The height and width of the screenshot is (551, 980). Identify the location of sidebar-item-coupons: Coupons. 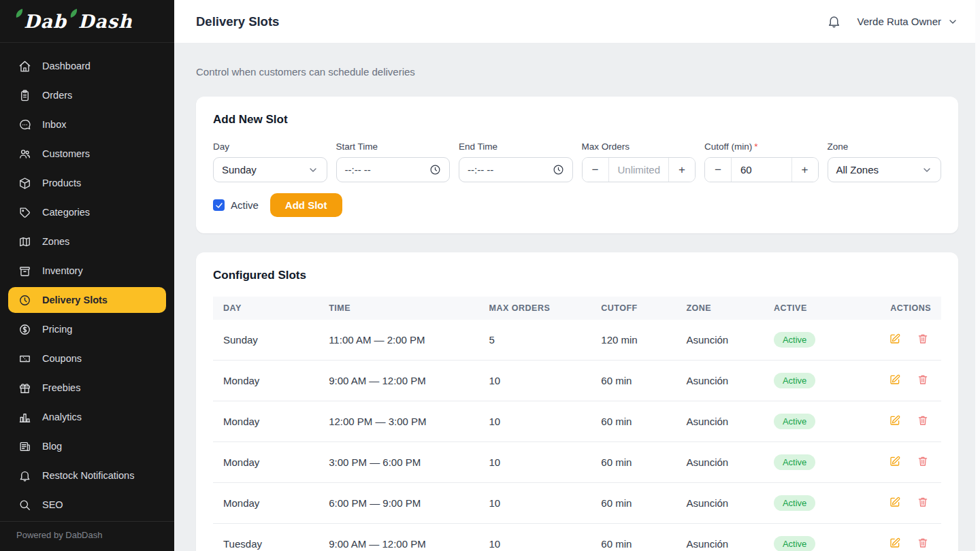
(87, 358).